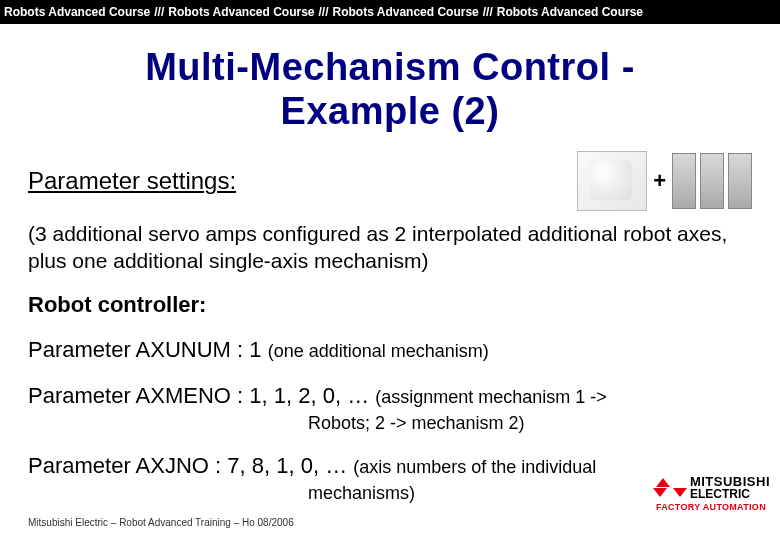 This screenshot has height=540, width=780. I want to click on servo-amp-images, so click(712, 181).